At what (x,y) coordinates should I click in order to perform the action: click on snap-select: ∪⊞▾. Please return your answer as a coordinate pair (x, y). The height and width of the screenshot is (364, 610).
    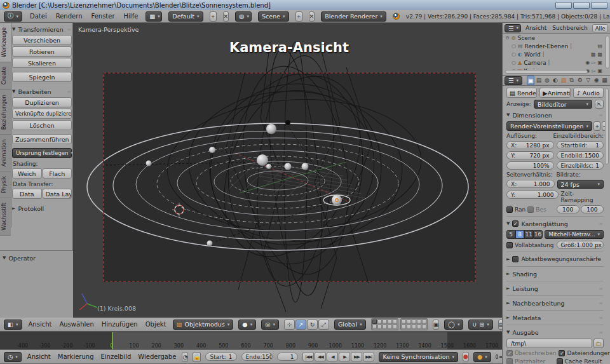
    Looking at the image, I should click on (480, 325).